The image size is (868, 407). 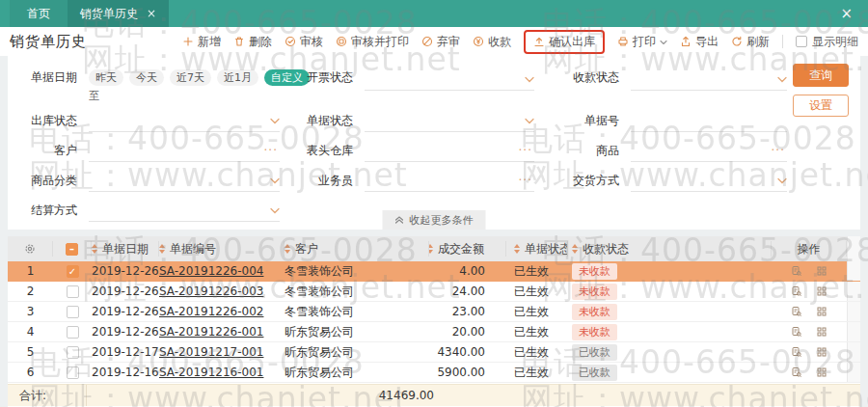 What do you see at coordinates (449, 151) in the screenshot?
I see `warehouse-picker: ···` at bounding box center [449, 151].